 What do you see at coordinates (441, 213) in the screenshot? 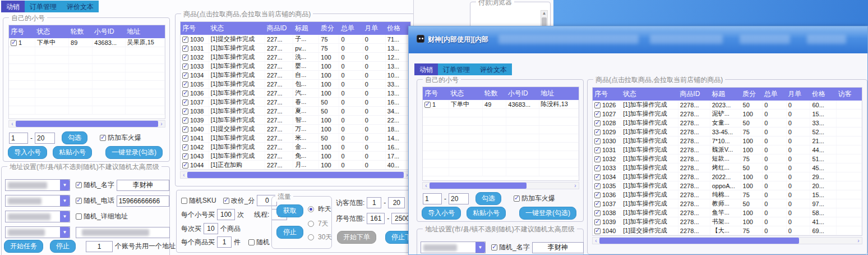
I see `import-accounts-button: 导入小号` at bounding box center [441, 213].